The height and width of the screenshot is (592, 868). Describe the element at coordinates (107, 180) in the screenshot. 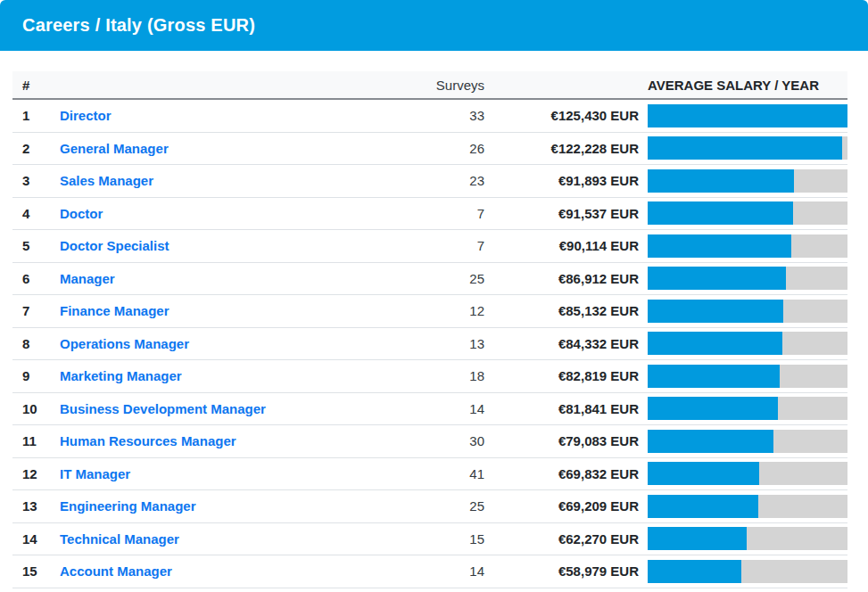

I see `career-link: Sales Manager` at that location.